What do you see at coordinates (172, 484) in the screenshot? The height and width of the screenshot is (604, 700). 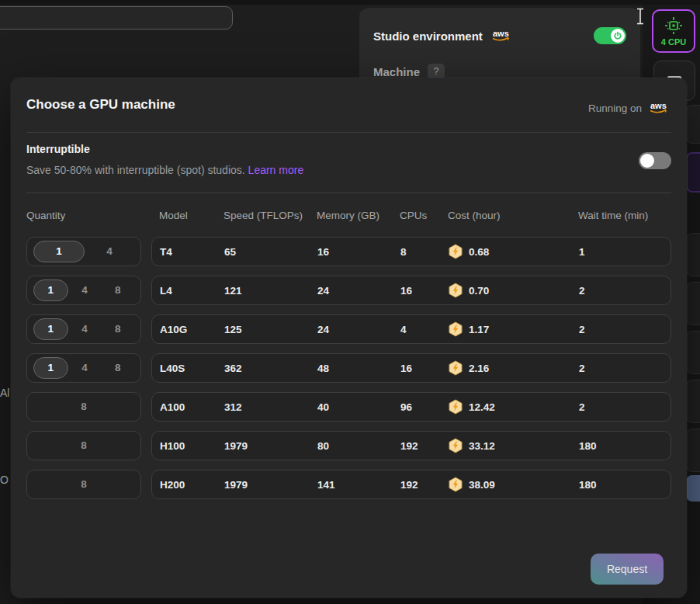 I see `gpu-model: H200` at bounding box center [172, 484].